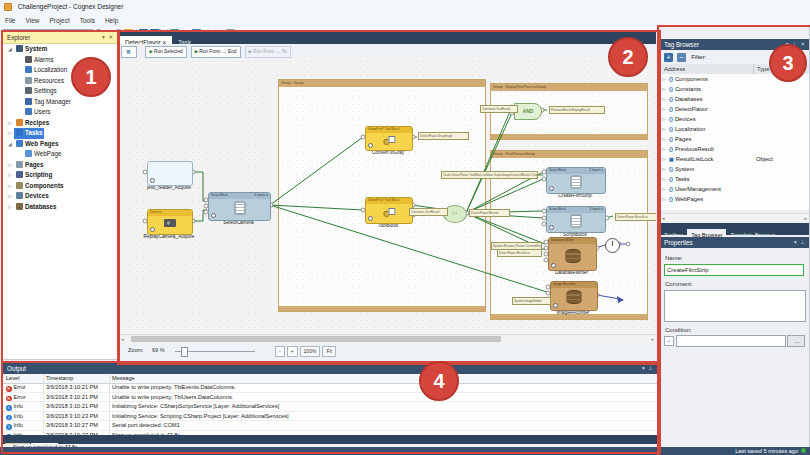  I want to click on output-header: Output ▾ ⊥, so click(330, 368).